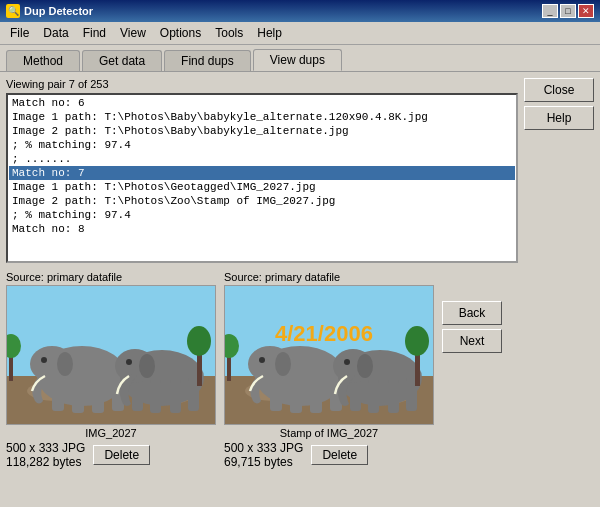 Image resolution: width=600 pixels, height=507 pixels. I want to click on list-item: Image 2 path: T:\Photos\Zoo\Stamp of IMG…, so click(262, 201).